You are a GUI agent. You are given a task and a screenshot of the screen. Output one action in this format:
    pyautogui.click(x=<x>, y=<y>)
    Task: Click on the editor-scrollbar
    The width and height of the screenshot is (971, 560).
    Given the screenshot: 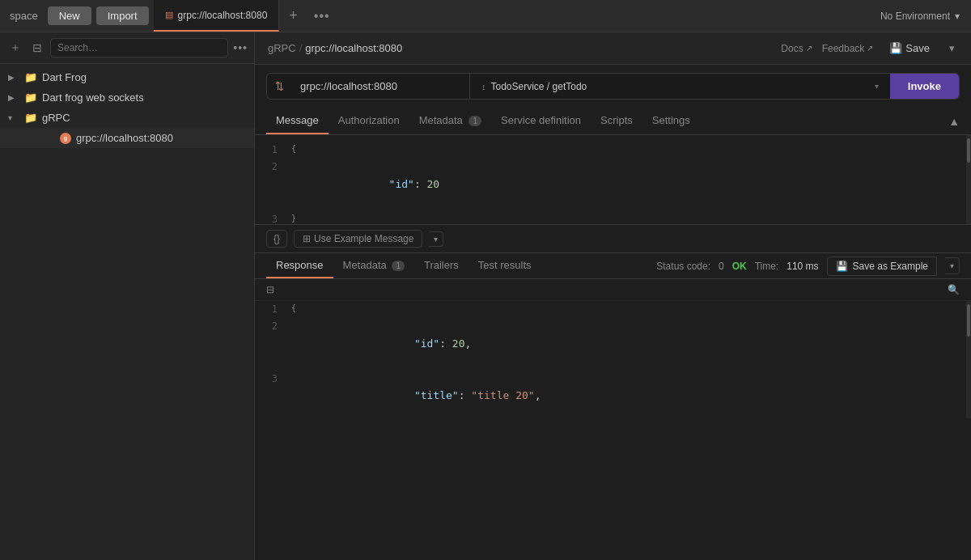 What is the action you would take?
    pyautogui.click(x=969, y=180)
    